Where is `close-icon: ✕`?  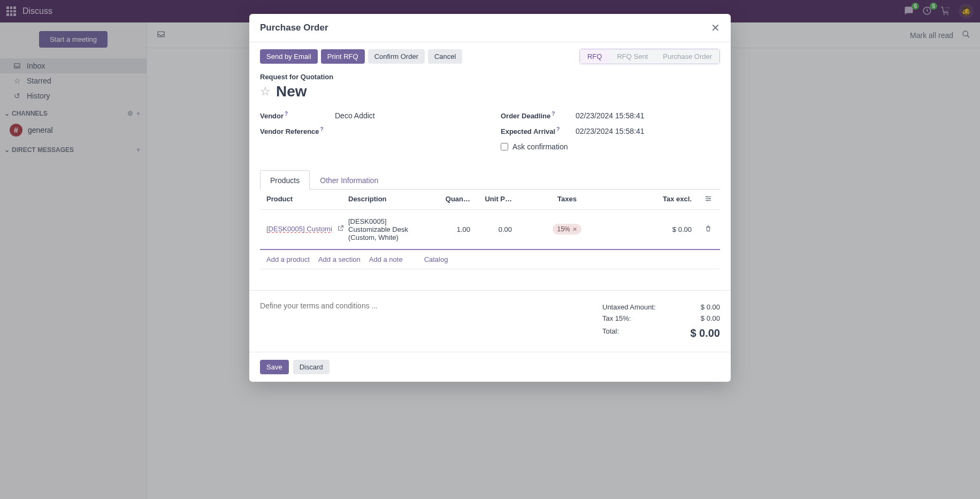
close-icon: ✕ is located at coordinates (716, 28).